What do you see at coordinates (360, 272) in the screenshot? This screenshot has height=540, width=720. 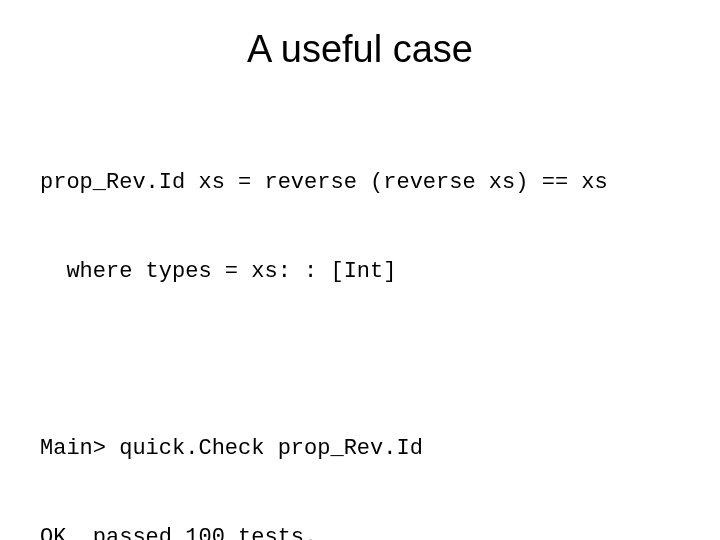 I see `code-line: where types = xs: : [Int]` at bounding box center [360, 272].